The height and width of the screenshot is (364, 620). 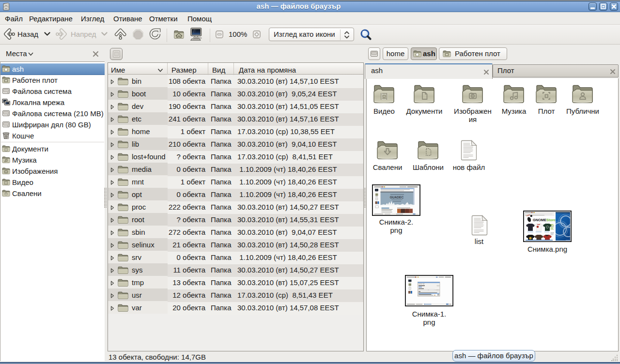 I want to click on svg-text: GNOME, so click(x=540, y=220).